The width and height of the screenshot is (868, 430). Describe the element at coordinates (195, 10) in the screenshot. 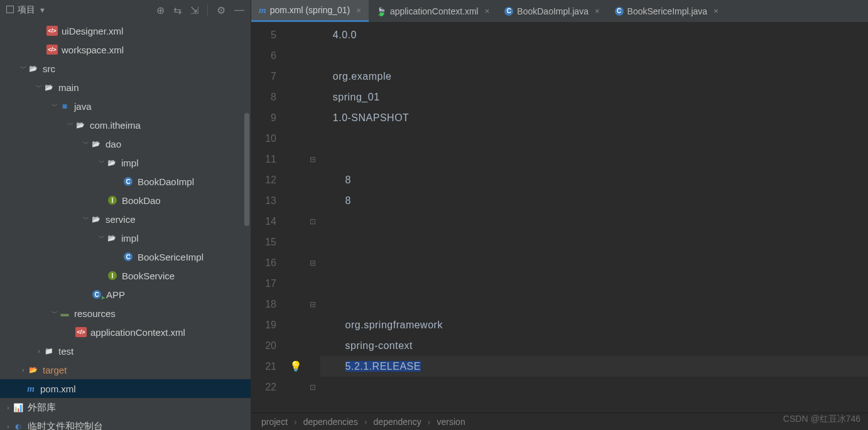

I see `collapse-all-icon: ⇲` at that location.